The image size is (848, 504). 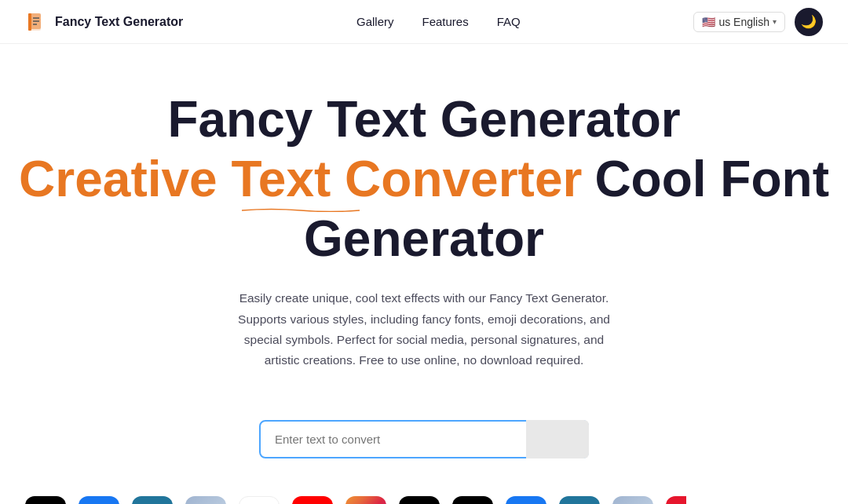 What do you see at coordinates (424, 239) in the screenshot?
I see `hero-title-line3: Generator` at bounding box center [424, 239].